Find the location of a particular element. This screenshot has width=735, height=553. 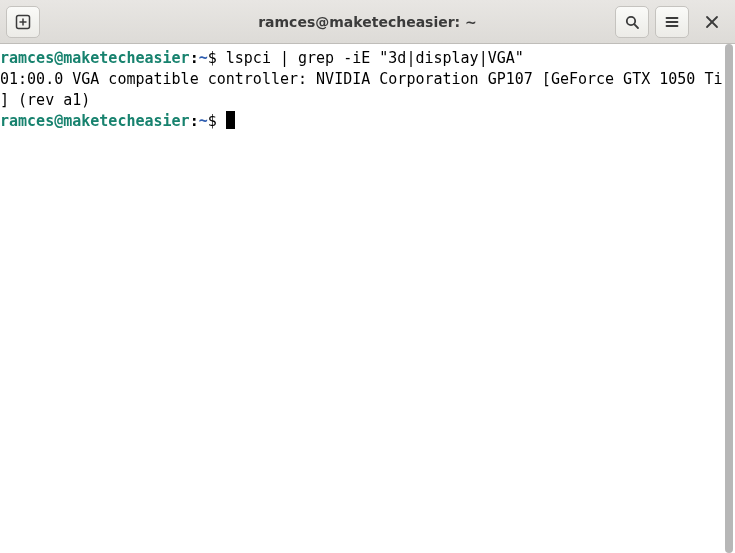

prompt-sep-2: : is located at coordinates (194, 121).